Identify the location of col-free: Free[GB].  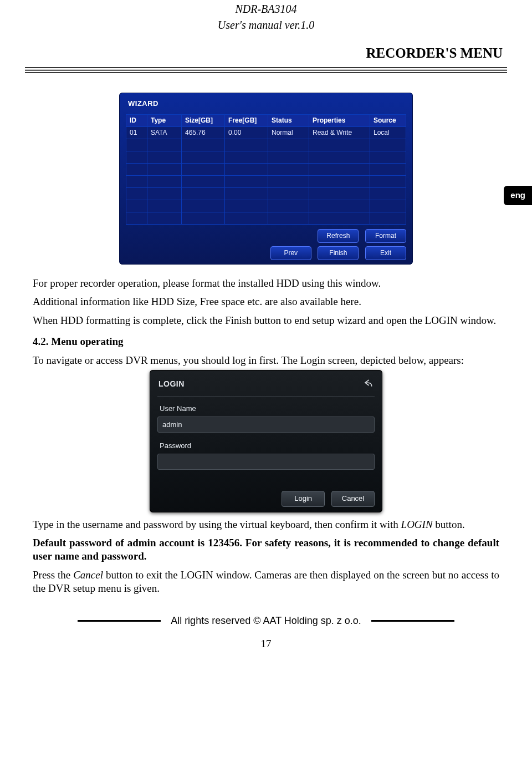
(247, 120).